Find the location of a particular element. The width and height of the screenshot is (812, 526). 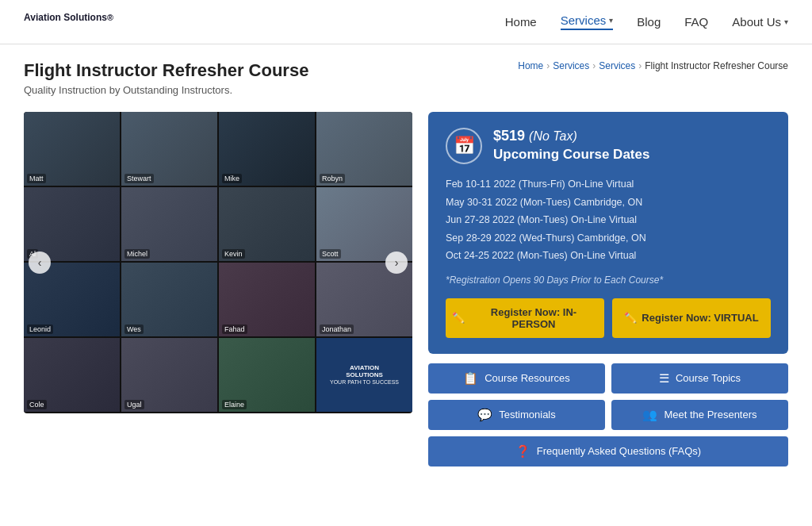

action-buttons: 📋 Course Resources ☰ Course Topics 💬 Tes… is located at coordinates (608, 415).